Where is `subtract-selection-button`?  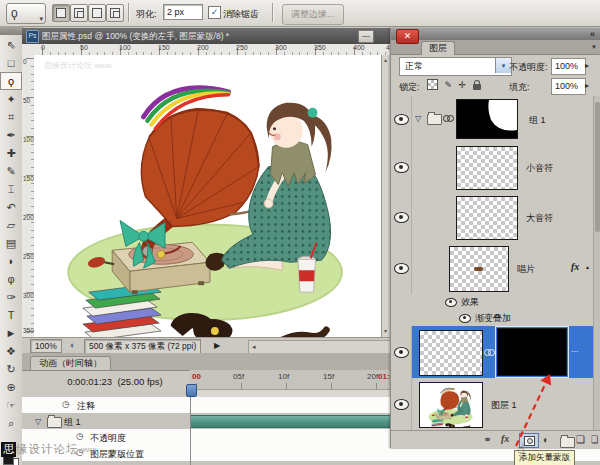 subtract-selection-button is located at coordinates (97, 13).